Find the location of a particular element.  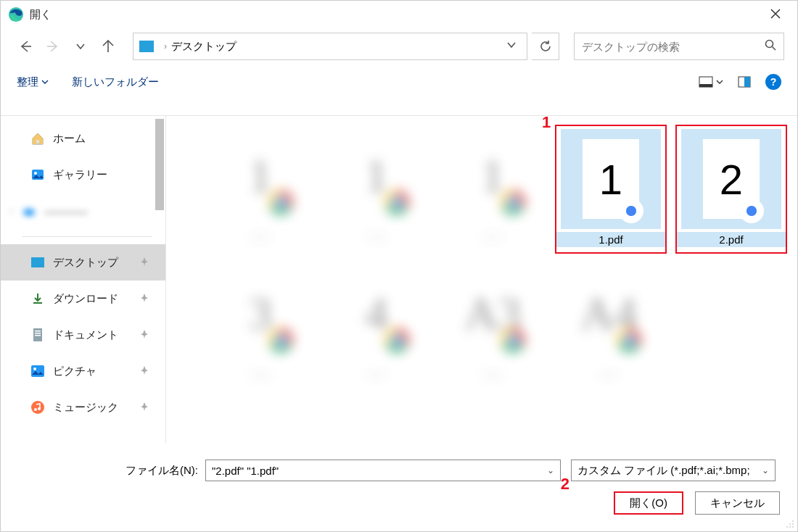

navigation-pane: ホーム ギャラリー › ———— デスクトップ ダウンロード ドキュメント is located at coordinates (83, 280).